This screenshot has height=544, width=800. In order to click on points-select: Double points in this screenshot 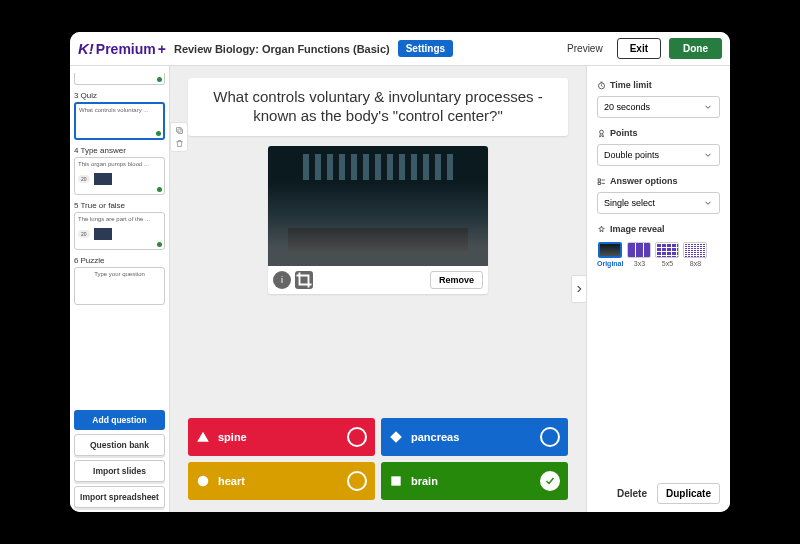, I will do `click(658, 155)`.